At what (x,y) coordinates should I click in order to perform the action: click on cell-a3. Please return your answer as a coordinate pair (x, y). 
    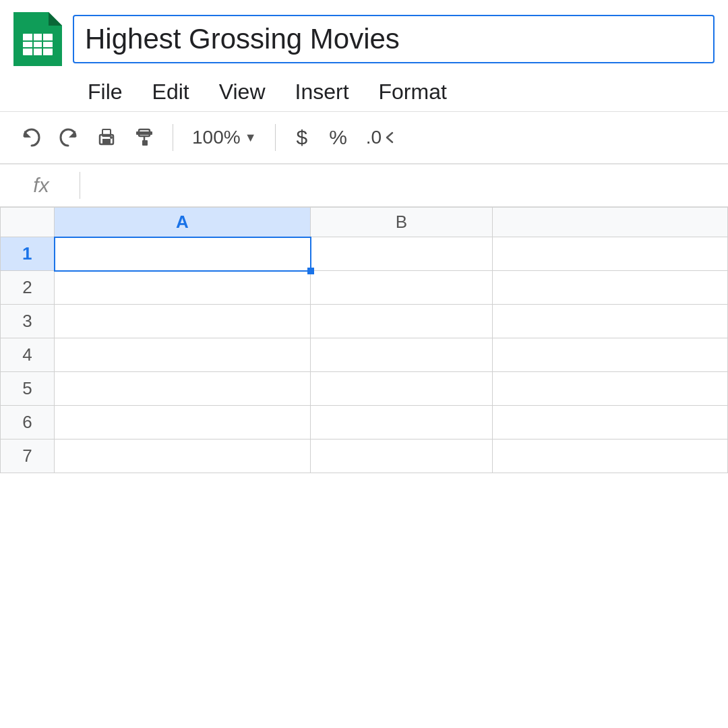
    Looking at the image, I should click on (183, 322).